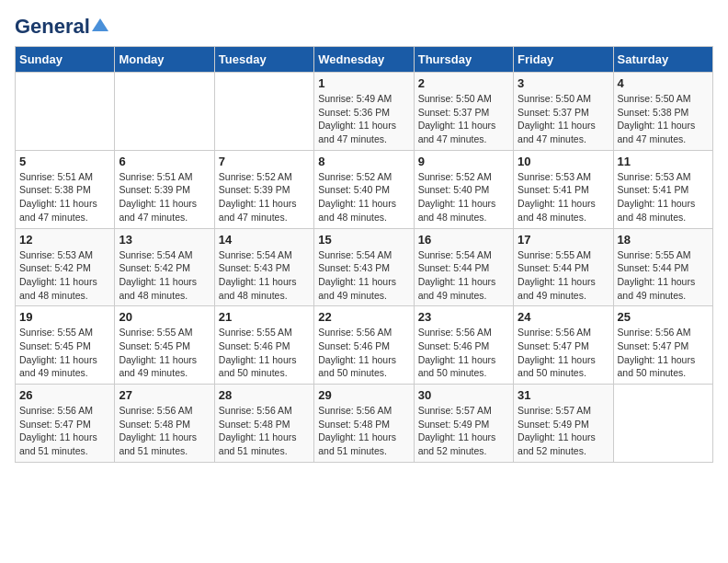 Image resolution: width=728 pixels, height=563 pixels. What do you see at coordinates (264, 423) in the screenshot?
I see `calendar-day-cell: 28Sunrise: 5:56 AMSunset: 5:48 PMDayligh…` at bounding box center [264, 423].